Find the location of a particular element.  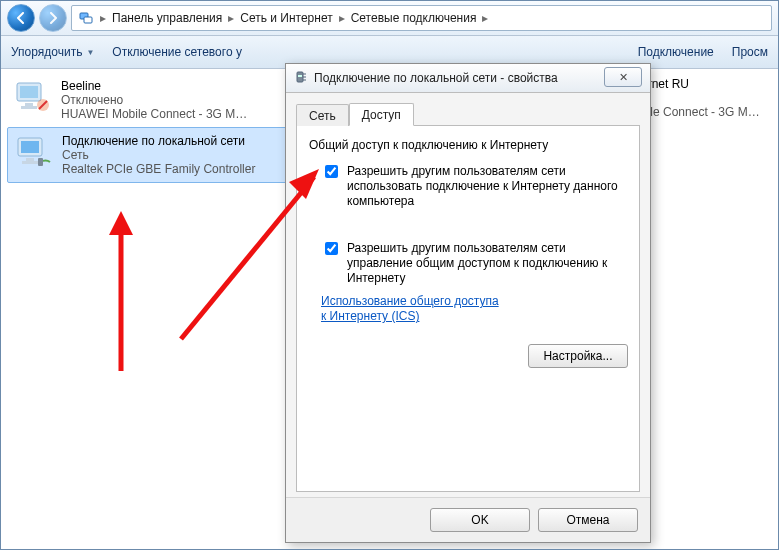

dialog-close-button: ✕ is located at coordinates (623, 77).